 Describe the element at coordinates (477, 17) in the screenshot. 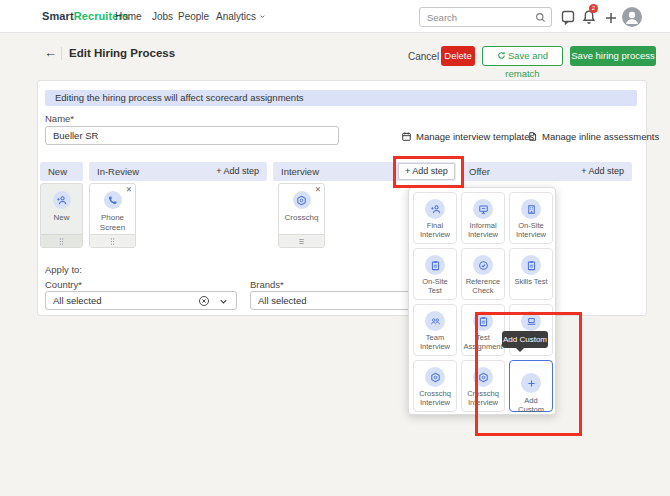

I see `search-input` at that location.